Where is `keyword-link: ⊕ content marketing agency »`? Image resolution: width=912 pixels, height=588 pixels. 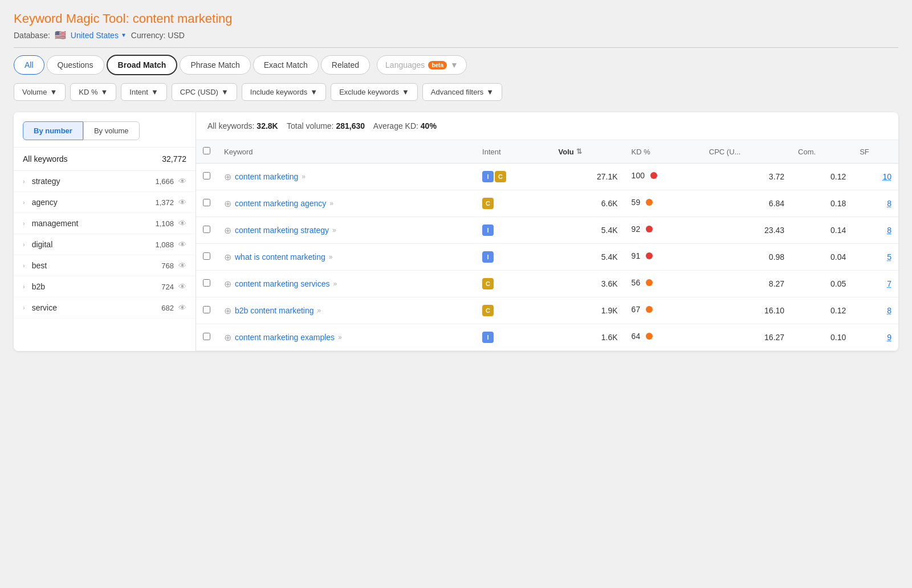 keyword-link: ⊕ content marketing agency » is located at coordinates (347, 204).